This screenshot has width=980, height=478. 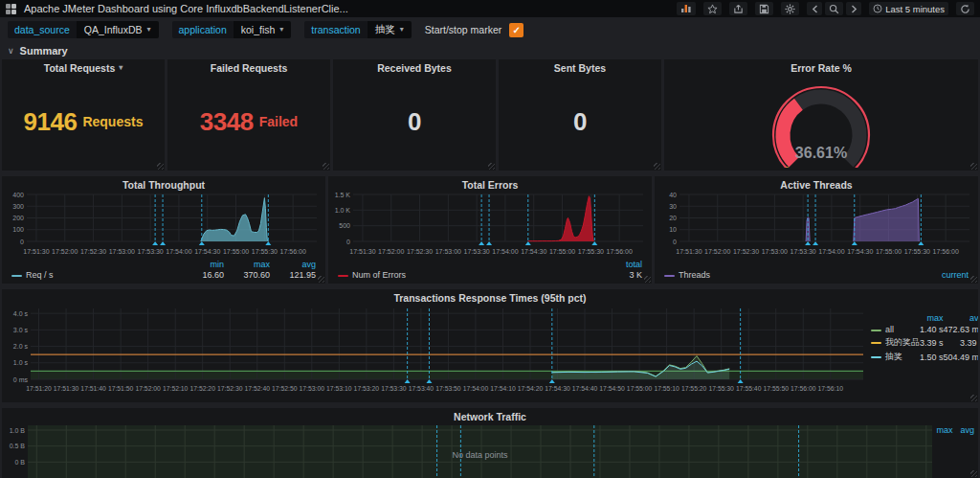 I want to click on panel-title-text: Active Threads, so click(x=815, y=185).